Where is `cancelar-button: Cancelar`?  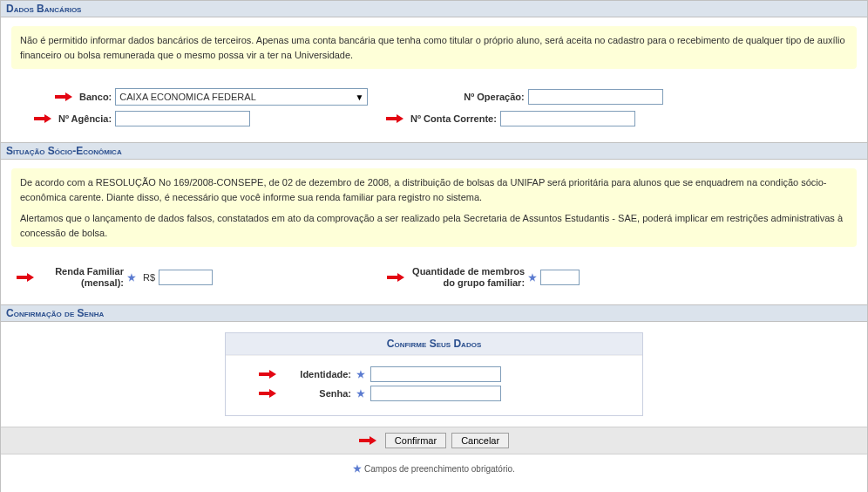 cancelar-button: Cancelar is located at coordinates (480, 441).